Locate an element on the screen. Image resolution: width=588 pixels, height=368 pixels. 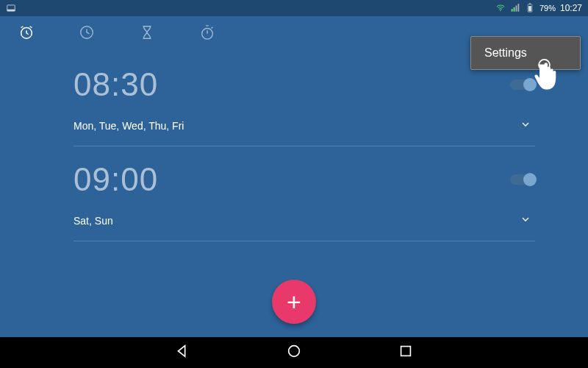
alarm-days: Mon, Tue, Wed, Thu, Fri is located at coordinates (129, 126).